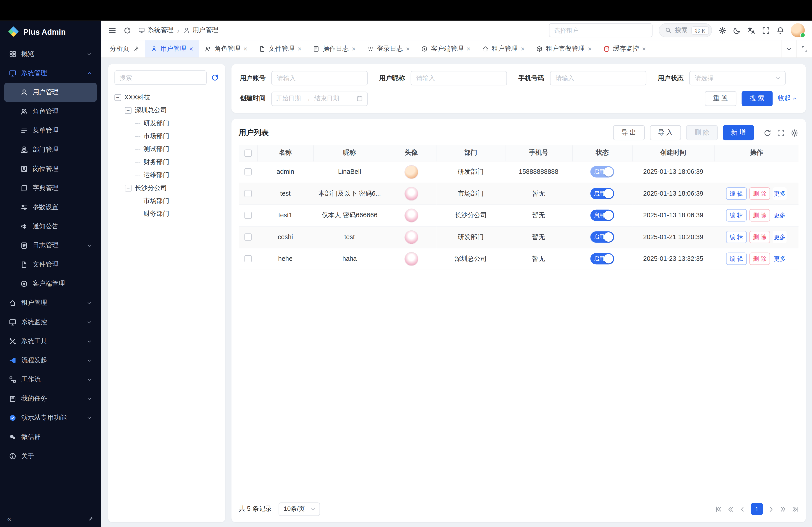  Describe the element at coordinates (50, 303) in the screenshot. I see `sidebar-item-tenant-management: 租户管理` at that location.